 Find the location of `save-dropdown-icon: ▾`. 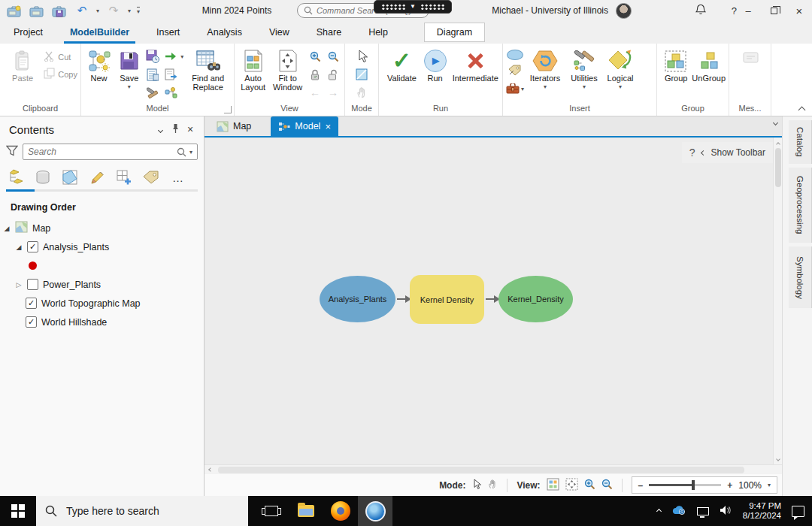

save-dropdown-icon: ▾ is located at coordinates (129, 87).